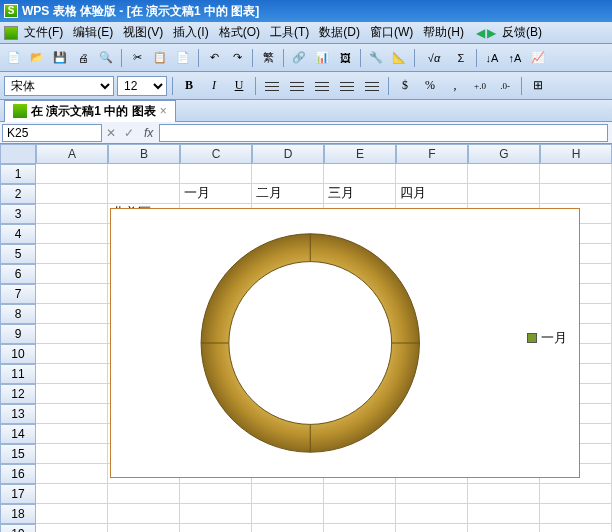  What do you see at coordinates (322, 58) in the screenshot?
I see `tool-b-button: 📊` at bounding box center [322, 58].